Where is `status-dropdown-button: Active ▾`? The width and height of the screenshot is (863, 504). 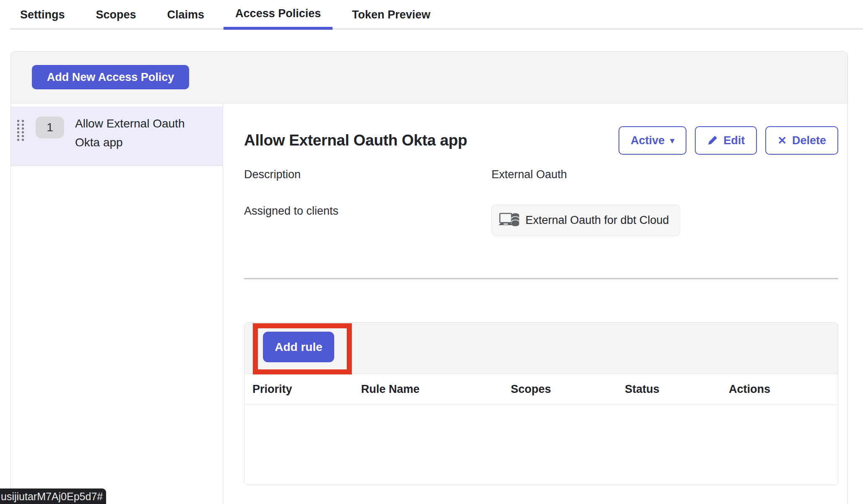
status-dropdown-button: Active ▾ is located at coordinates (652, 140).